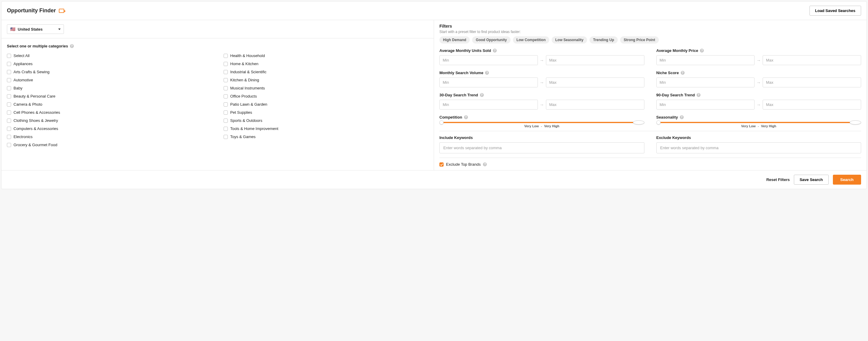 The width and height of the screenshot is (868, 341). What do you see at coordinates (13, 29) in the screenshot?
I see `flag-icon: 🇺🇸` at bounding box center [13, 29].